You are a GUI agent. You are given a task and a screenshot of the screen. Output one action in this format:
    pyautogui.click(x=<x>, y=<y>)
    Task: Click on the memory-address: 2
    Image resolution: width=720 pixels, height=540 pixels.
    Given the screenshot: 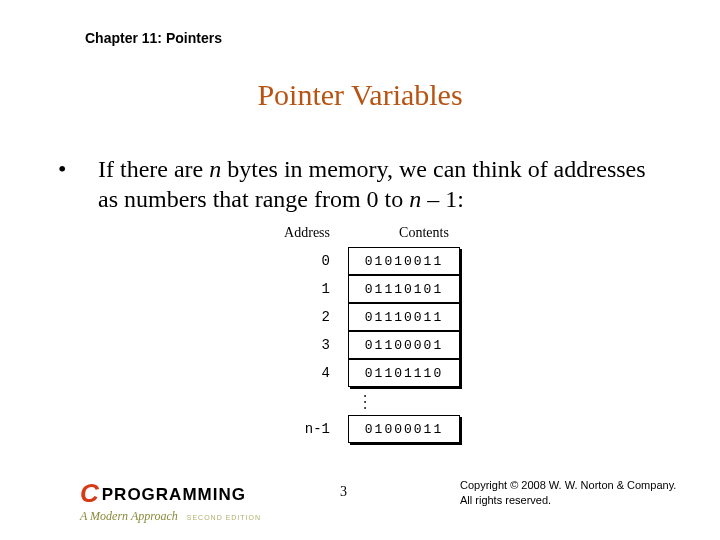 What is the action you would take?
    pyautogui.click(x=304, y=317)
    